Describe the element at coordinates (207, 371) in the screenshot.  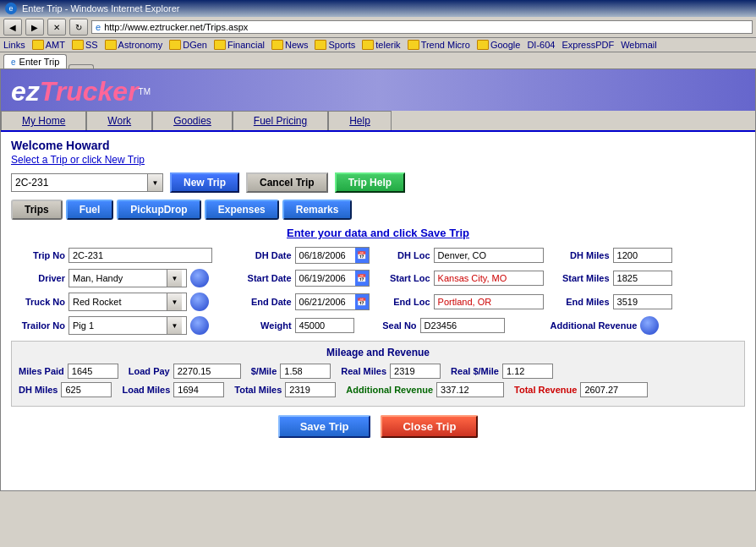
I see `load-pay-input` at that location.